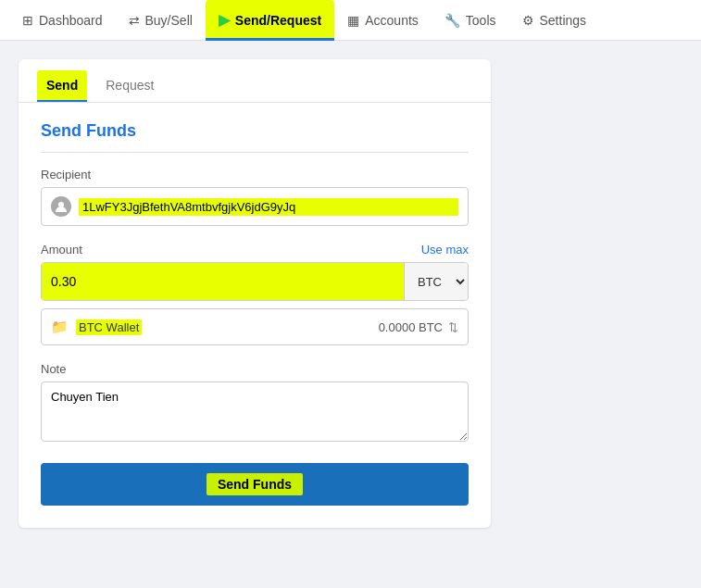 Image resolution: width=701 pixels, height=588 pixels. I want to click on nav-label-tools: Tools, so click(482, 20).